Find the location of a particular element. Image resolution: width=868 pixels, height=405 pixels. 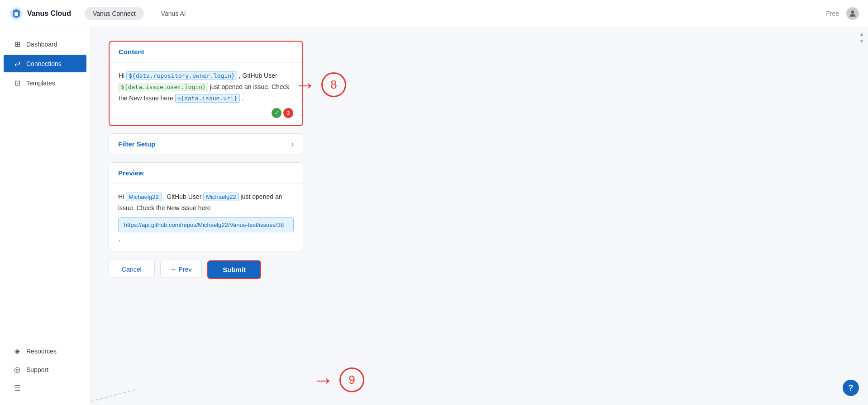

logo-area: Vanus Cloud is located at coordinates (40, 14).